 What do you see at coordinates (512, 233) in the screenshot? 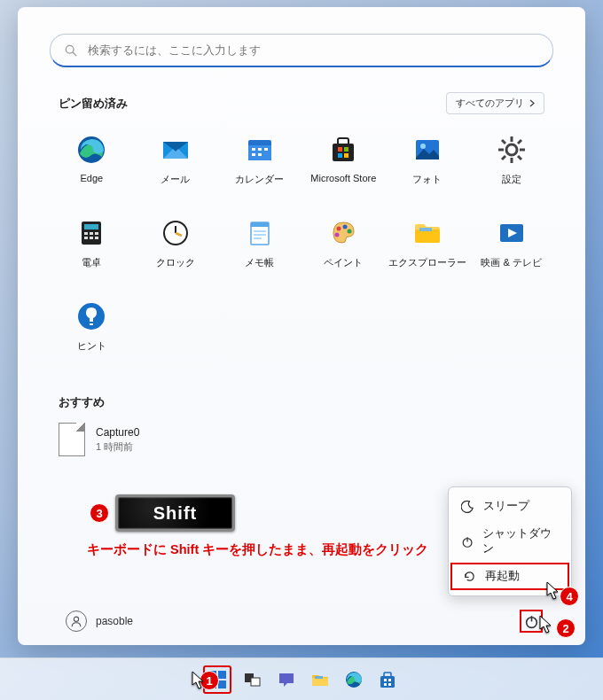
I see `movies-icon` at bounding box center [512, 233].